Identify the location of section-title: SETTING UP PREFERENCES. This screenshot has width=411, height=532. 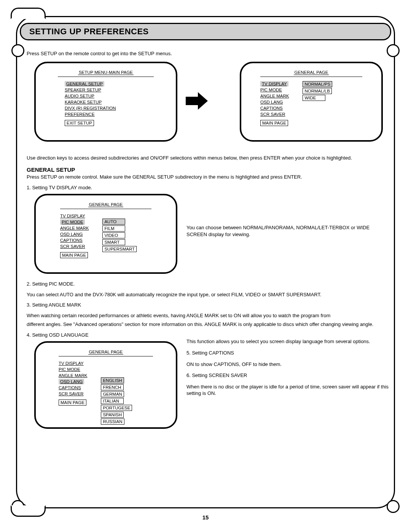
(89, 32).